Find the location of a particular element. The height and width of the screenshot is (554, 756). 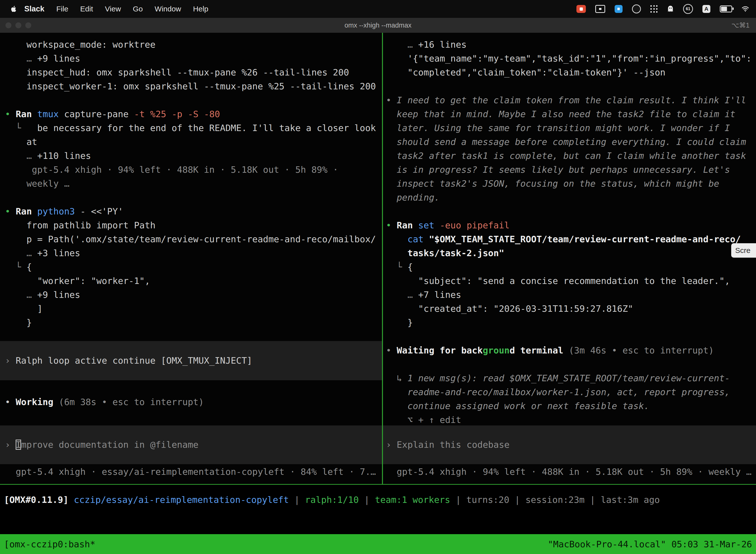

menu-help: Help is located at coordinates (200, 9).